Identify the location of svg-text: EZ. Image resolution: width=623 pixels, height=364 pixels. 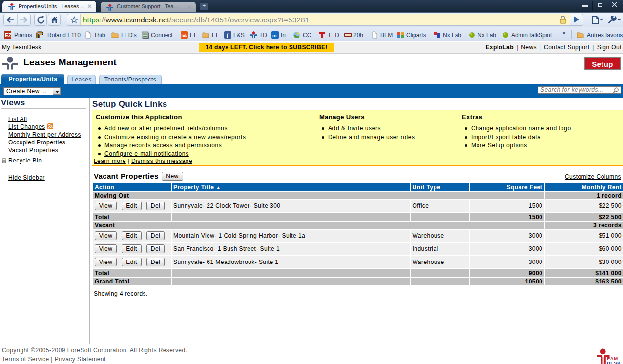
(8, 35).